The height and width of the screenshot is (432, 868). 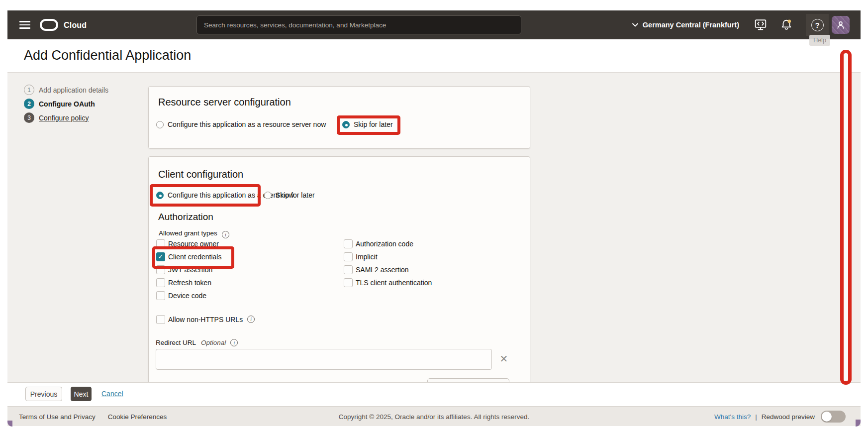 I want to click on redwood-preview-toggle, so click(x=833, y=417).